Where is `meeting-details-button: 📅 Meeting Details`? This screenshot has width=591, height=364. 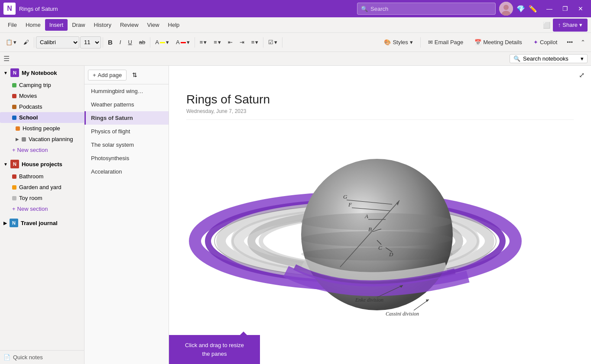 meeting-details-button: 📅 Meeting Details is located at coordinates (498, 42).